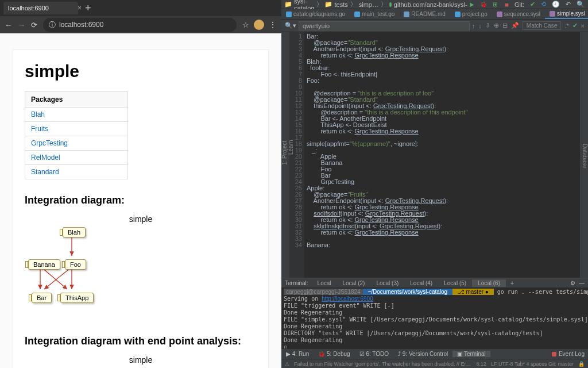 This screenshot has height=368, width=588. I want to click on search-icon: 🔍, so click(581, 5).